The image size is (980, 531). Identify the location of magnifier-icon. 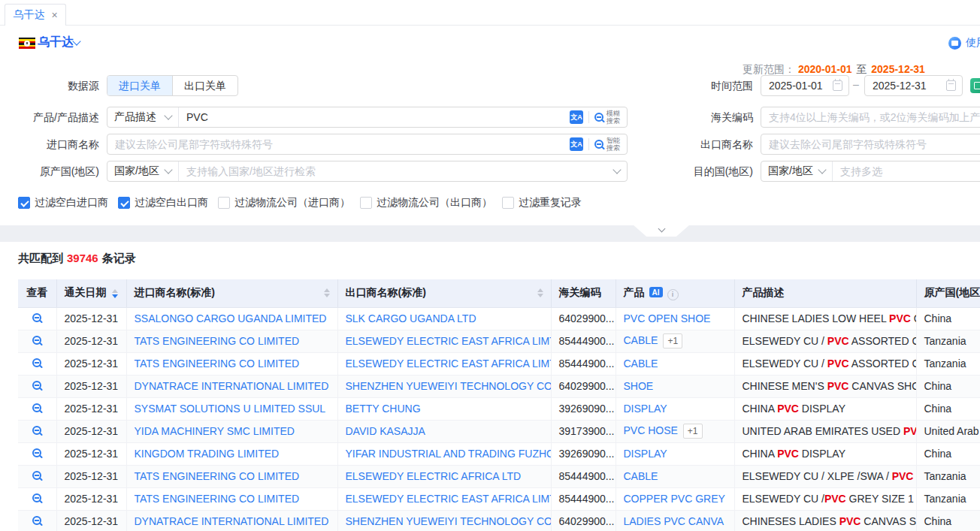
(37, 430).